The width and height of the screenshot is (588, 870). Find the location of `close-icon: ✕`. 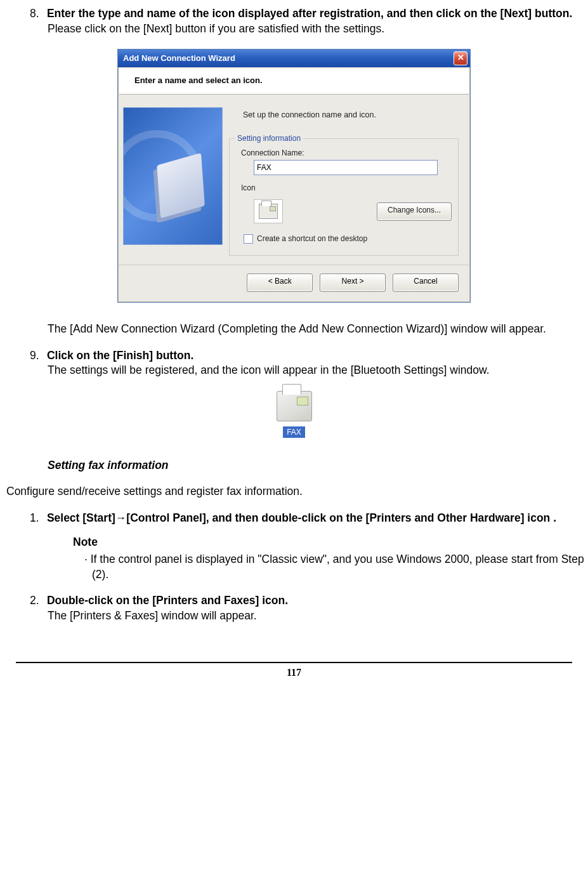

close-icon: ✕ is located at coordinates (461, 58).